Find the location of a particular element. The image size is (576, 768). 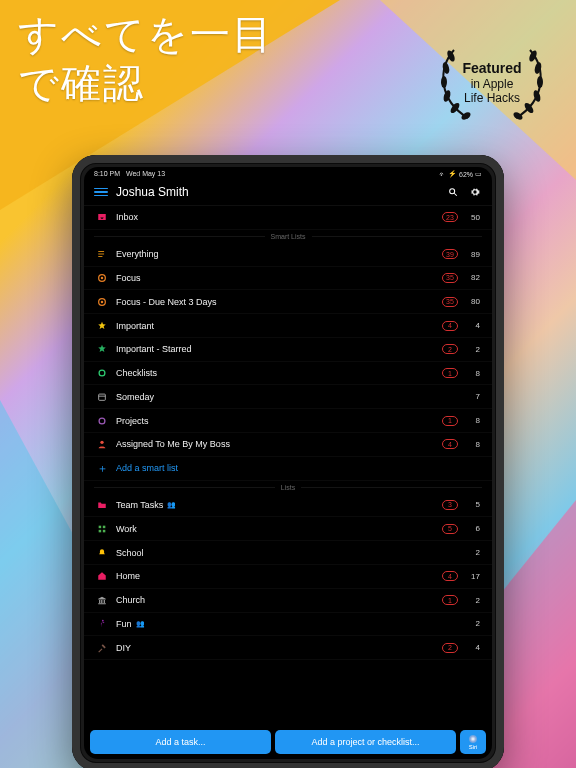

app-header: Joshua Smith is located at coordinates (288, 192).